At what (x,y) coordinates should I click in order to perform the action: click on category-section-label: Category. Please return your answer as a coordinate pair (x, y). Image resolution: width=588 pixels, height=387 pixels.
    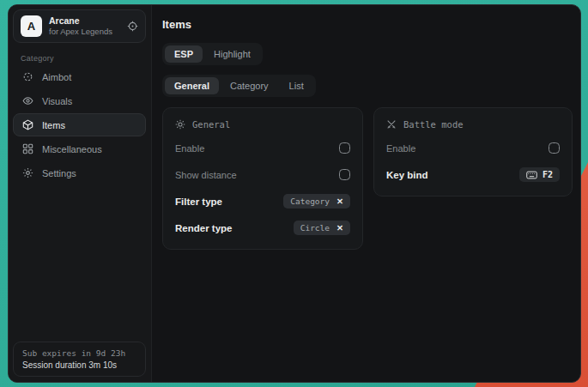
    Looking at the image, I should click on (83, 58).